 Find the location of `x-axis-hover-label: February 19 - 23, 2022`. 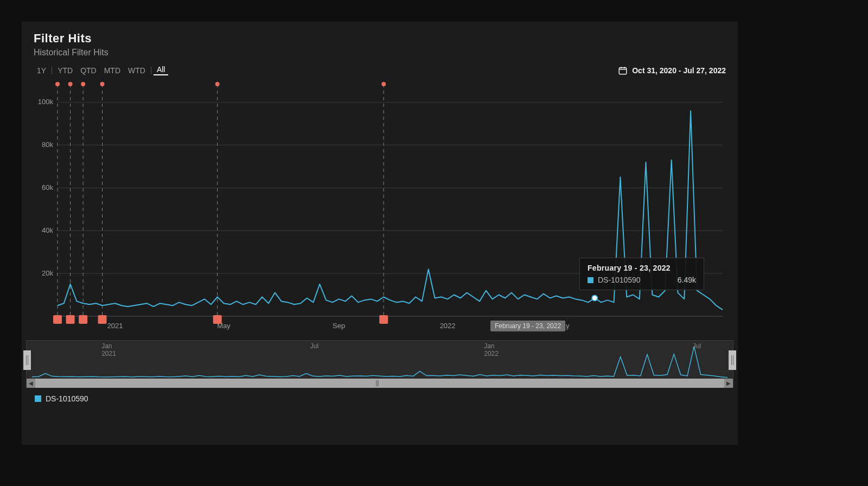

x-axis-hover-label: February 19 - 23, 2022 is located at coordinates (528, 326).